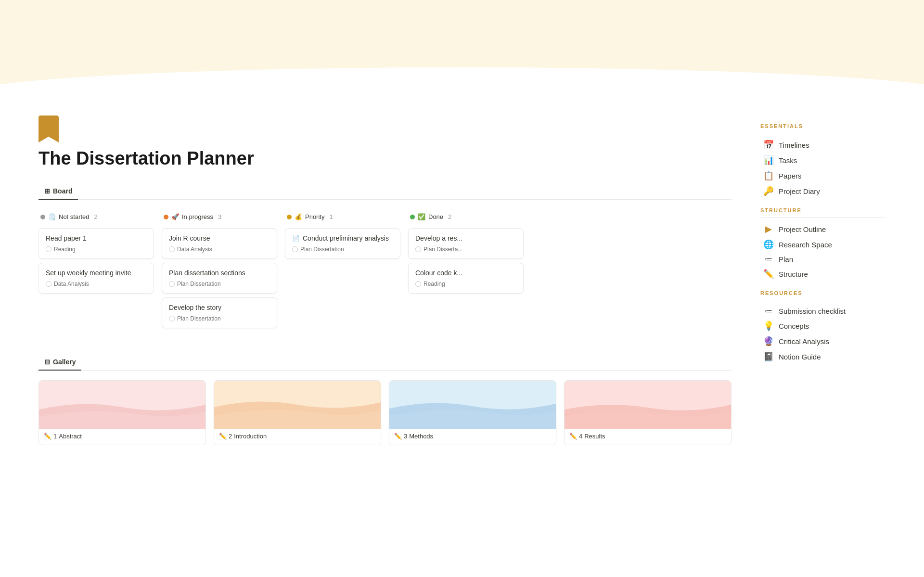 This screenshot has height=577, width=924. I want to click on essentials-section-label: ESSENTIALS, so click(823, 126).